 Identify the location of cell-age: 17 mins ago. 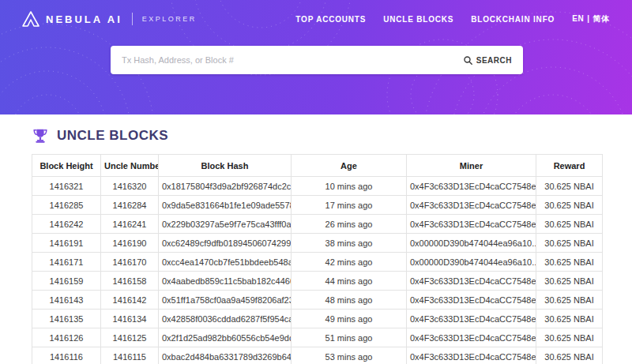
(349, 205).